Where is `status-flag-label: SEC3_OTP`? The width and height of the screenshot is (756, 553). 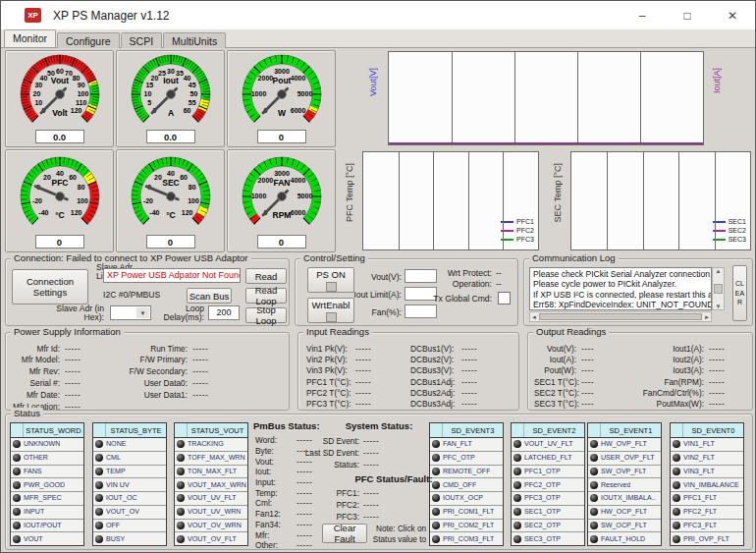 status-flag-label: SEC3_OTP is located at coordinates (542, 539).